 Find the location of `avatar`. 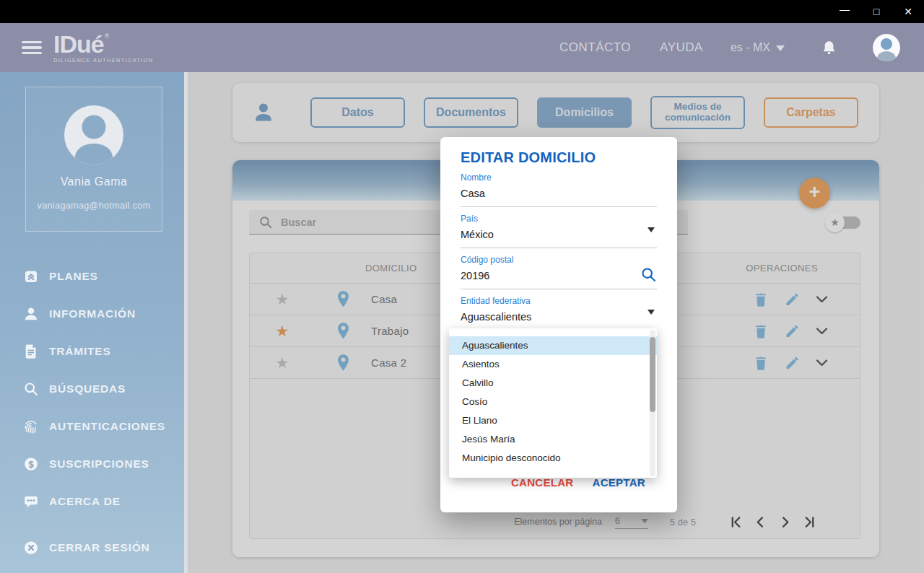

avatar is located at coordinates (886, 48).